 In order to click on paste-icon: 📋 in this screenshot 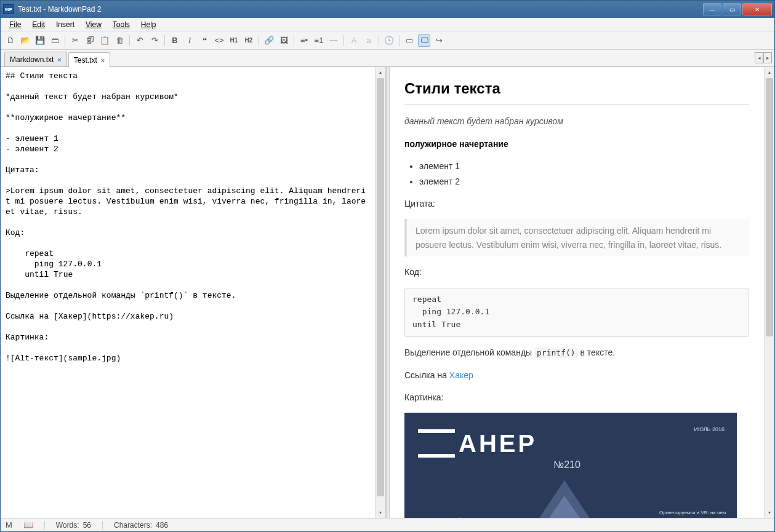, I will do `click(105, 41)`.